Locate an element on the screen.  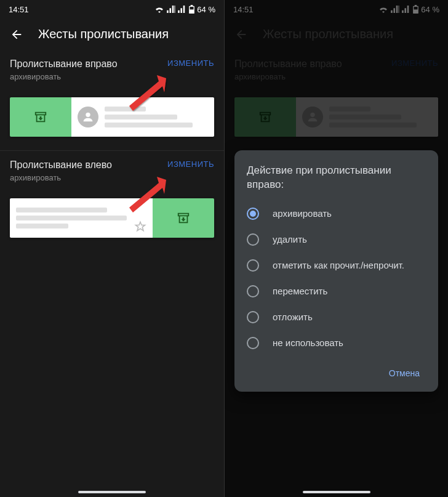
page-title: Жесты пролистывания is located at coordinates (103, 34).